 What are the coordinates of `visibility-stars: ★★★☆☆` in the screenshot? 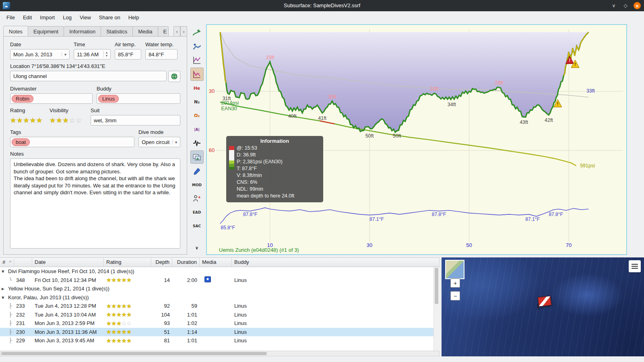 It's located at (68, 120).